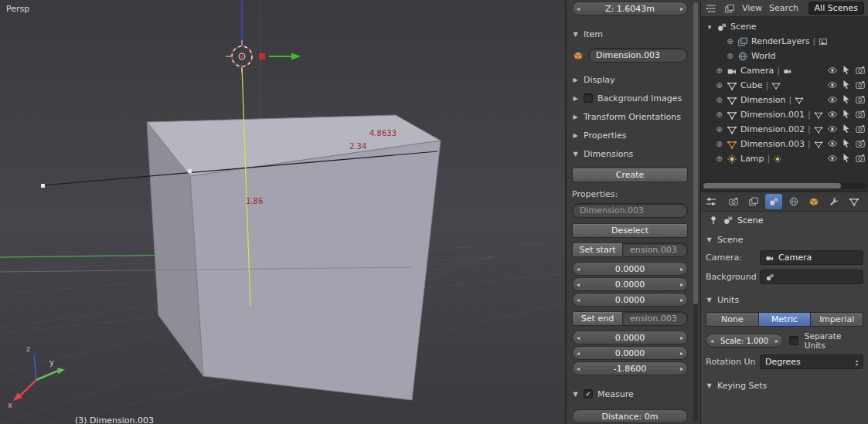  Describe the element at coordinates (744, 341) in the screenshot. I see `unit-scale-slider: ◂ Scale: 1.000 ▸` at that location.